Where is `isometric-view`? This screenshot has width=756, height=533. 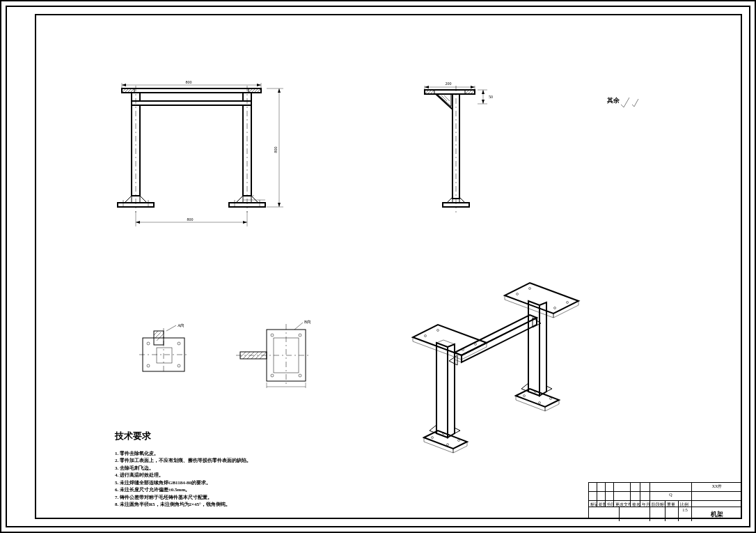
isometric-view is located at coordinates (494, 373).